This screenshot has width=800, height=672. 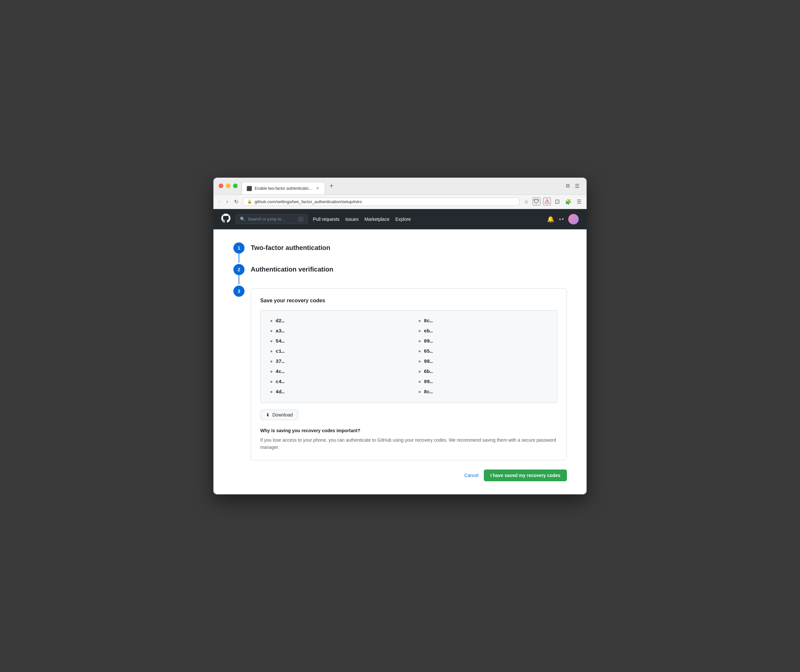 I want to click on lock-icon: 🔒, so click(x=249, y=202).